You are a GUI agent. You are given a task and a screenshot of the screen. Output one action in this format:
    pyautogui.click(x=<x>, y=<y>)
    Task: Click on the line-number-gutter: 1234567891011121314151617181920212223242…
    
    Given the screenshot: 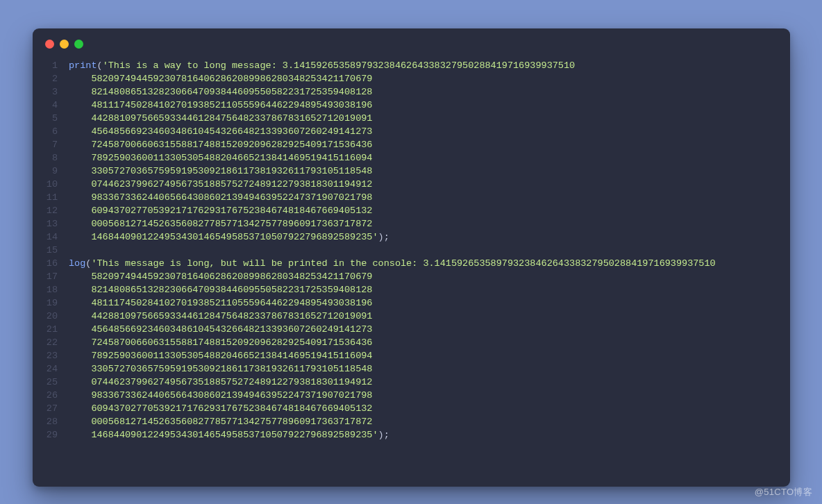 What is the action you would take?
    pyautogui.click(x=51, y=250)
    